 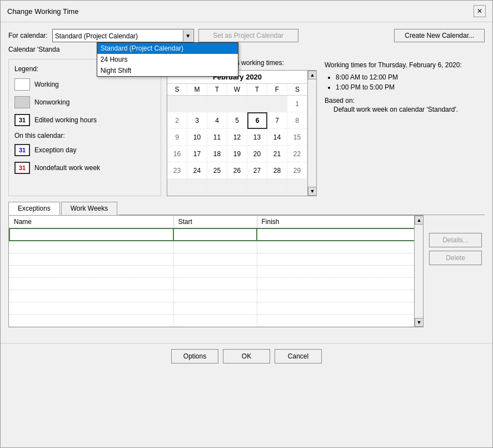 What do you see at coordinates (409, 87) in the screenshot?
I see `working-time-2: 1:00 PM to 5:00 PM` at bounding box center [409, 87].